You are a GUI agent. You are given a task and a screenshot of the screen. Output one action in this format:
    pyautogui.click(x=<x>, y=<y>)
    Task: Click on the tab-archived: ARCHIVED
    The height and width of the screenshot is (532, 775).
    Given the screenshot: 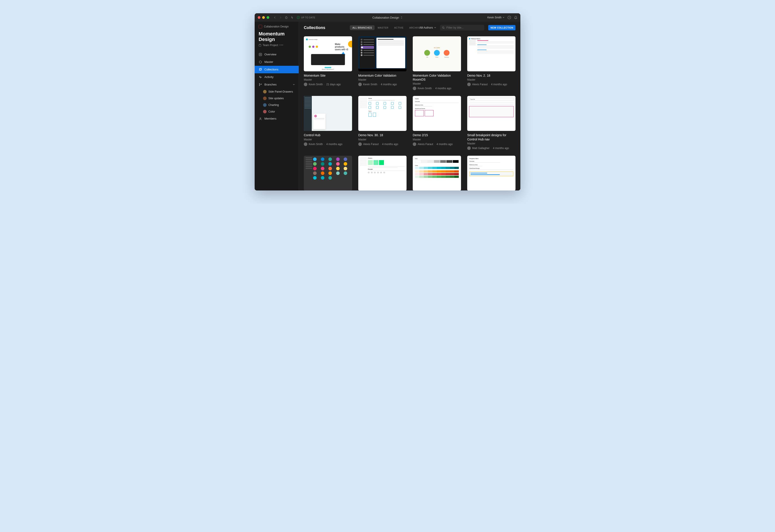 What is the action you would take?
    pyautogui.click(x=416, y=28)
    